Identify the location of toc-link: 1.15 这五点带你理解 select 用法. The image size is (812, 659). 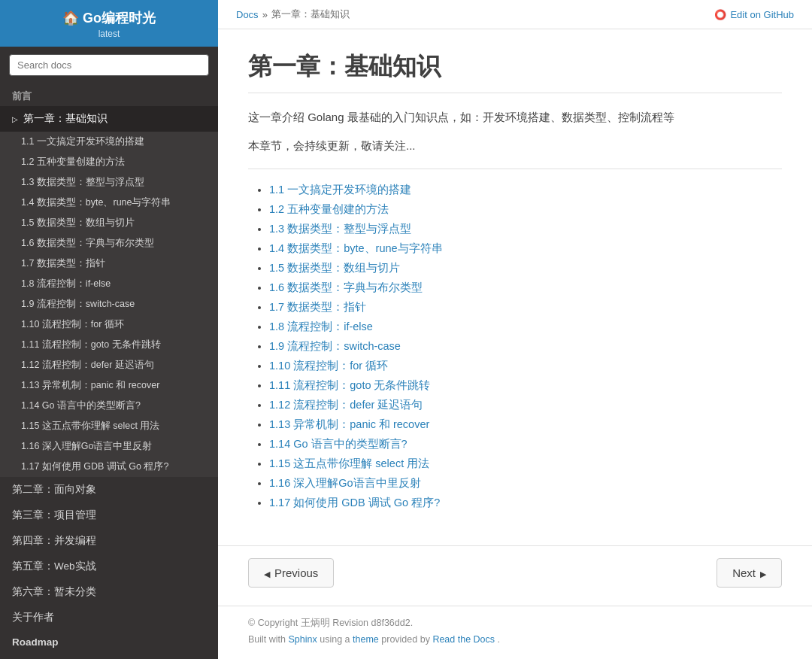
(349, 463).